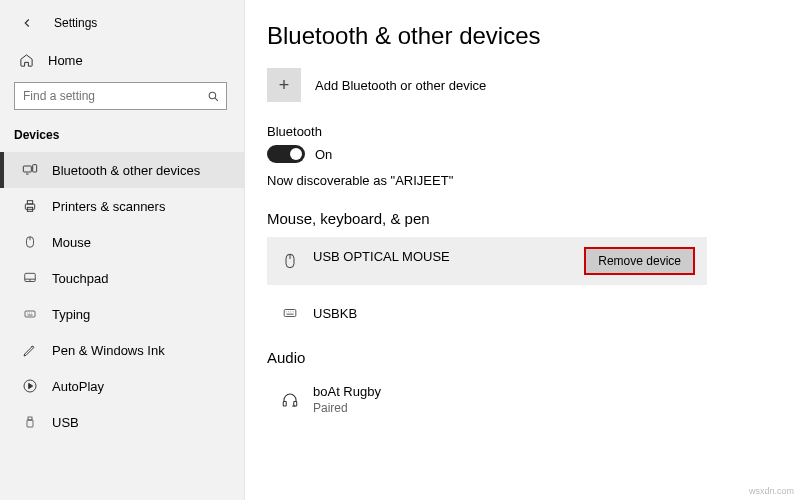 Image resolution: width=800 pixels, height=500 pixels. I want to click on discoverable-status: Now discoverable as "ARIJEET", so click(522, 180).